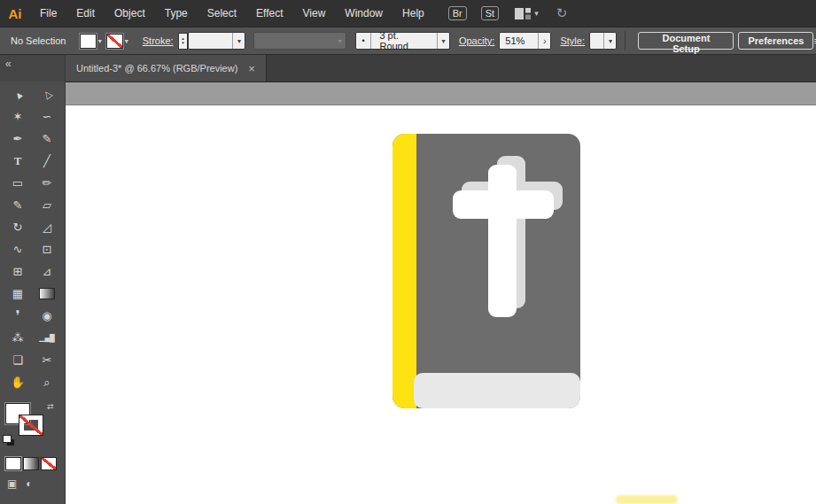 Image resolution: width=816 pixels, height=504 pixels. What do you see at coordinates (413, 13) in the screenshot?
I see `menu-help: Help` at bounding box center [413, 13].